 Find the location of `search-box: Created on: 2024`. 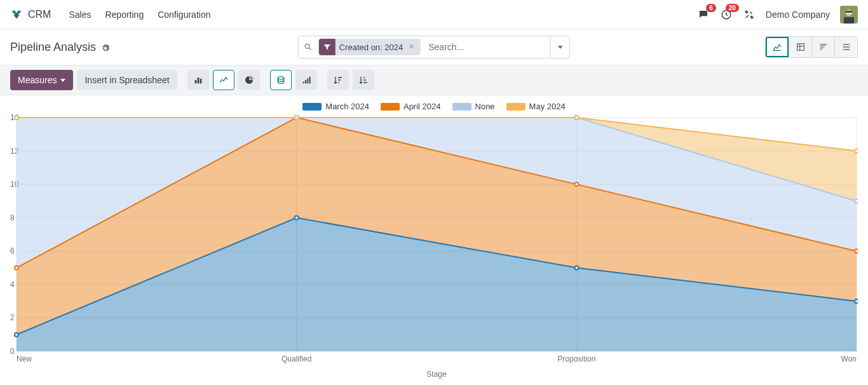

search-box: Created on: 2024 is located at coordinates (434, 47).